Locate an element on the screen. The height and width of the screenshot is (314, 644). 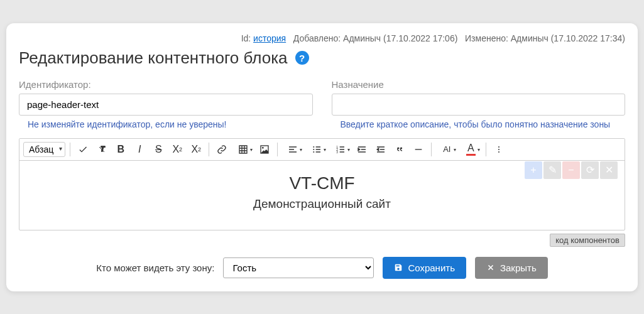
purpose-label: Назначение is located at coordinates (479, 84).